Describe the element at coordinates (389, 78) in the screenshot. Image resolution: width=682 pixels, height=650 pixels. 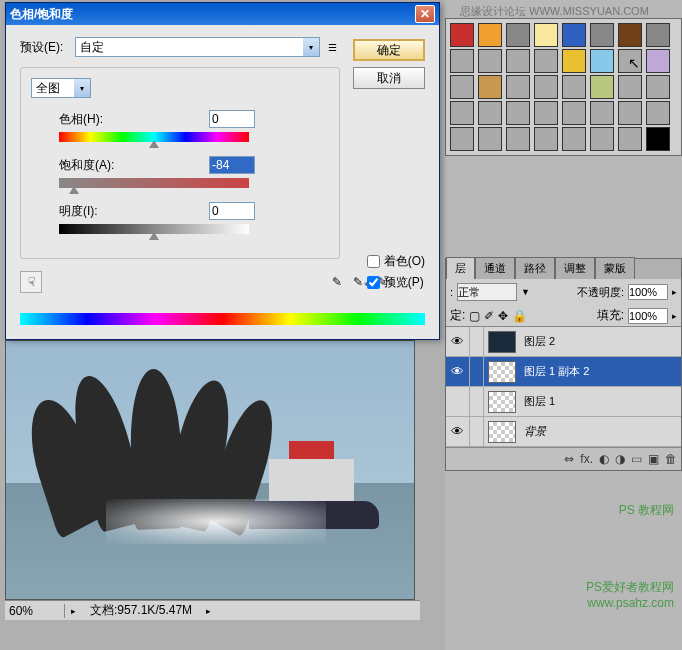
I see `cancel-button: 取消` at that location.